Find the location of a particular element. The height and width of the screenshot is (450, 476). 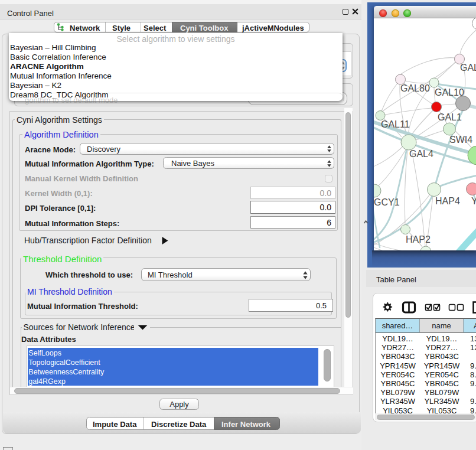

svg-text: Y is located at coordinates (474, 201).